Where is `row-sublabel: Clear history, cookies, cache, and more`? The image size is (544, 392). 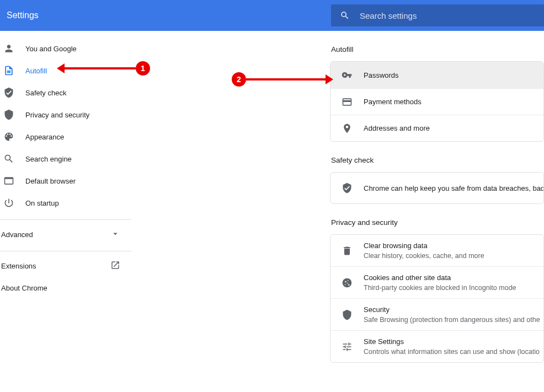
row-sublabel: Clear history, cookies, cache, and more is located at coordinates (424, 256).